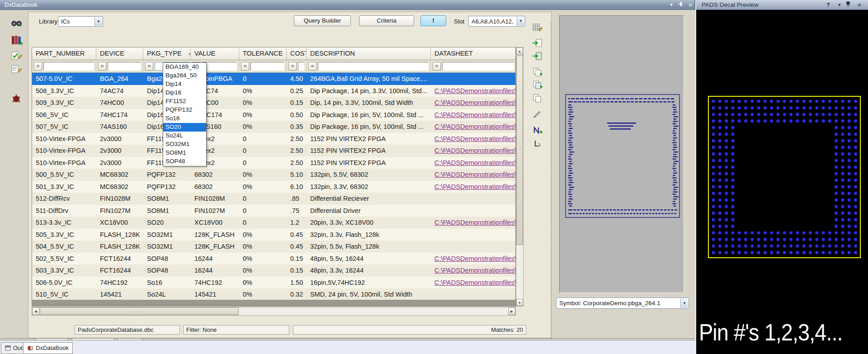 This screenshot has width=868, height=354. What do you see at coordinates (184, 127) in the screenshot?
I see `dropdown-item: SO20` at bounding box center [184, 127].